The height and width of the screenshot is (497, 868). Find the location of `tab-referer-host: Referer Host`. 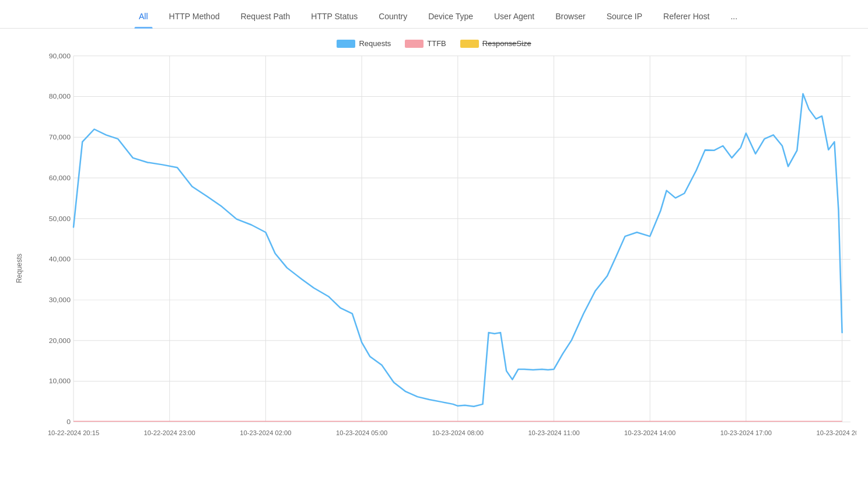

tab-referer-host: Referer Host is located at coordinates (686, 17).